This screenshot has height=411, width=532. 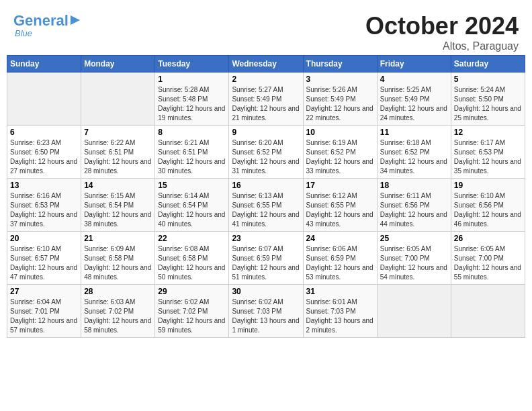 What do you see at coordinates (118, 205) in the screenshot?
I see `calendar-day-cell: 14Sunrise: 6:15 AM Sunset: 6:54 PM Dayli…` at bounding box center [118, 205].